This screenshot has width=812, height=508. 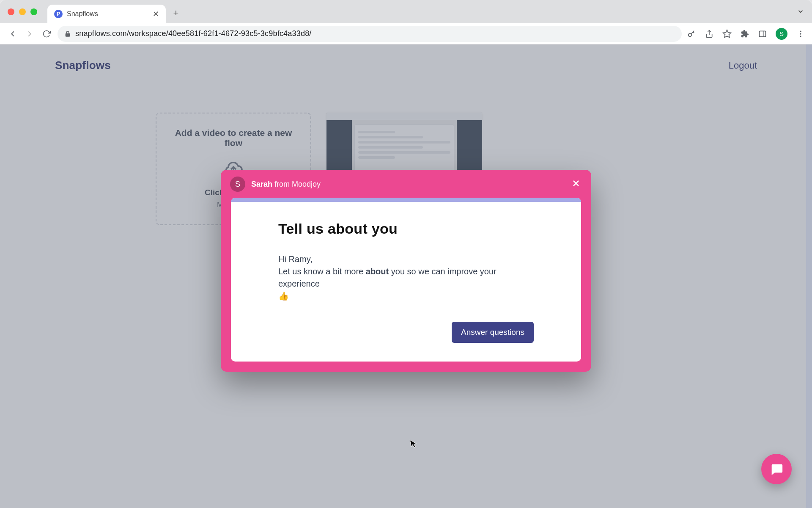 I want to click on new-tab-button: +, so click(x=176, y=13).